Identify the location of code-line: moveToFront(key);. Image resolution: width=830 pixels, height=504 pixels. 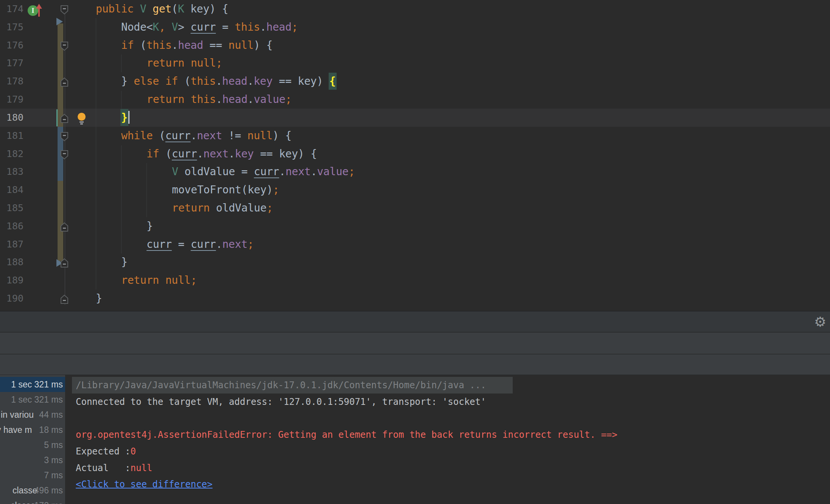
(226, 190).